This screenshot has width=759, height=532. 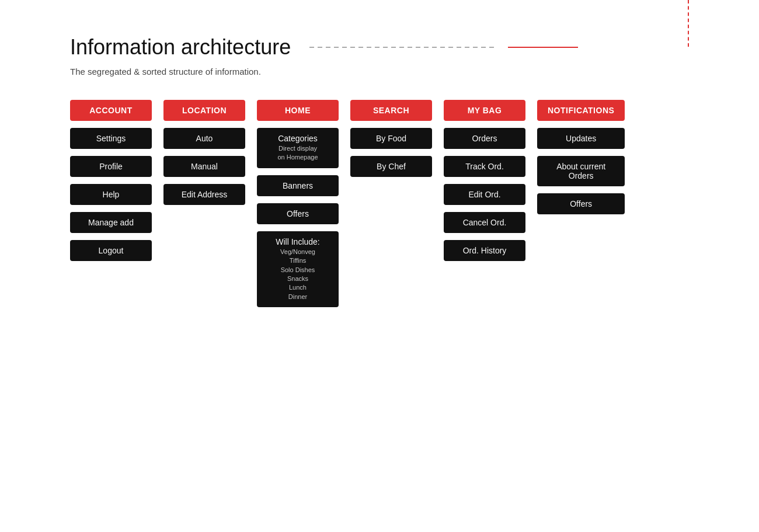 What do you see at coordinates (180, 47) in the screenshot?
I see `page-title-text: Information architecture` at bounding box center [180, 47].